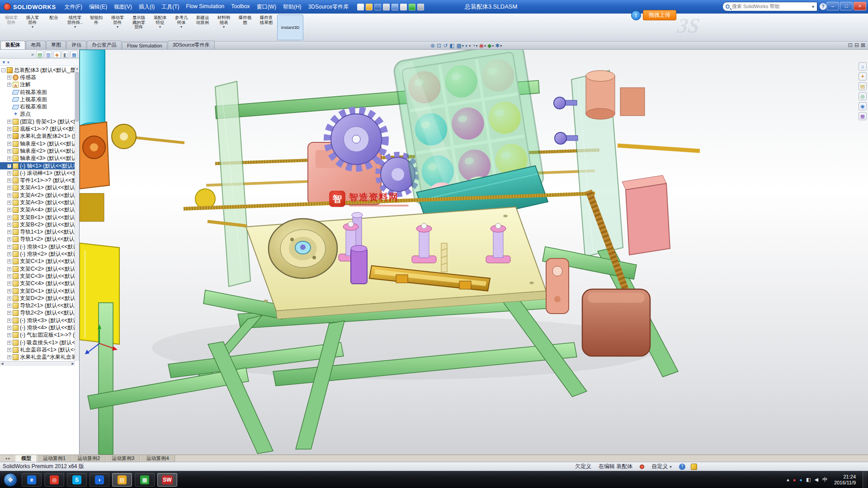 This screenshot has height=488, width=868. Describe the element at coordinates (13, 45) in the screenshot. I see `command-tab: 装配体` at that location.